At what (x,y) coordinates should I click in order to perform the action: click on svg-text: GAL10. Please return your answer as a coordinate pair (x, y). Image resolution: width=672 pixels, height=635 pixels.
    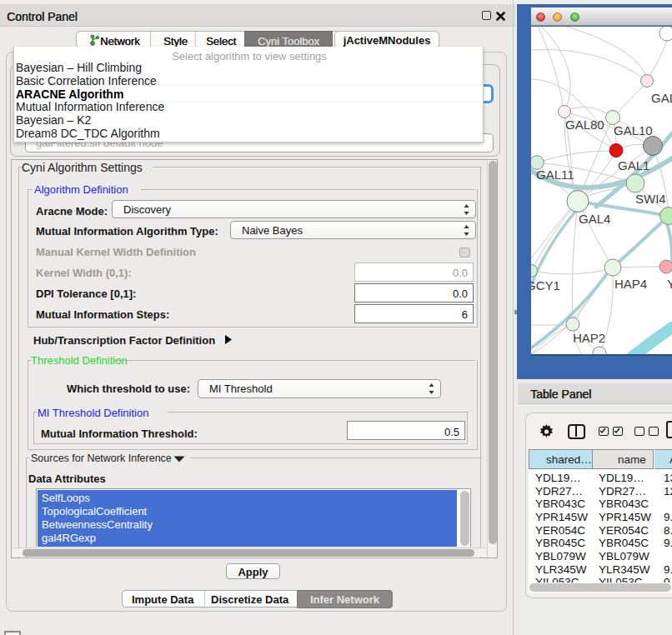
    Looking at the image, I should click on (634, 130).